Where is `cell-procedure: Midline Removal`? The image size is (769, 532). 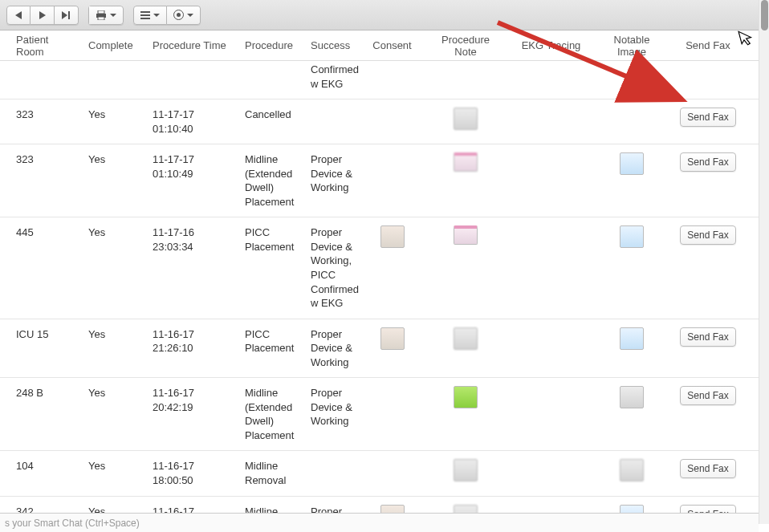 cell-procedure: Midline Removal is located at coordinates (270, 473).